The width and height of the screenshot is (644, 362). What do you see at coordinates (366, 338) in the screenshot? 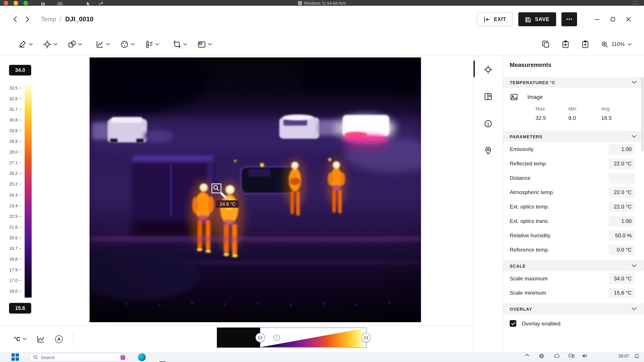
I see `span-max-handle` at bounding box center [366, 338].